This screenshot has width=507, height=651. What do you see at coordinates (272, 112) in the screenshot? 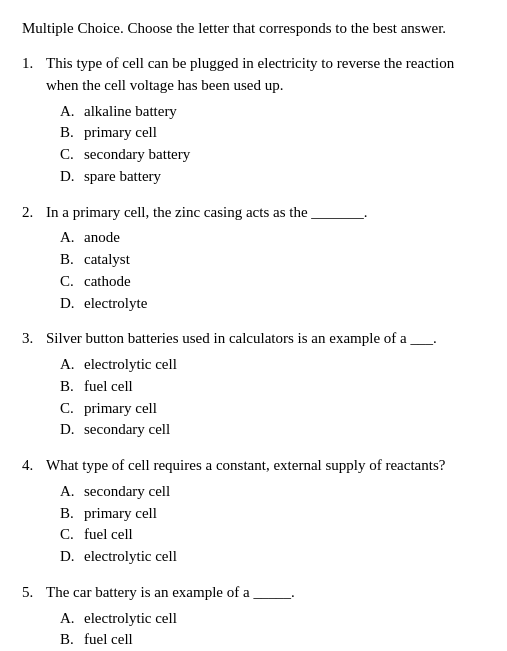
I see `question-1-choice-A: A.alkaline battery` at bounding box center [272, 112].